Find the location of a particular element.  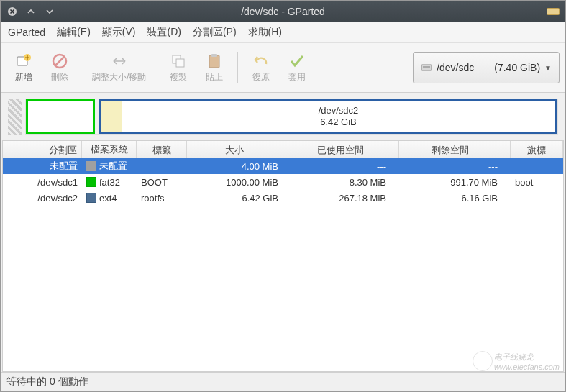

table-header: 分割區 檔案系統 標籤 大小 已使用空間 剩餘空間 旗標 is located at coordinates (283, 150).